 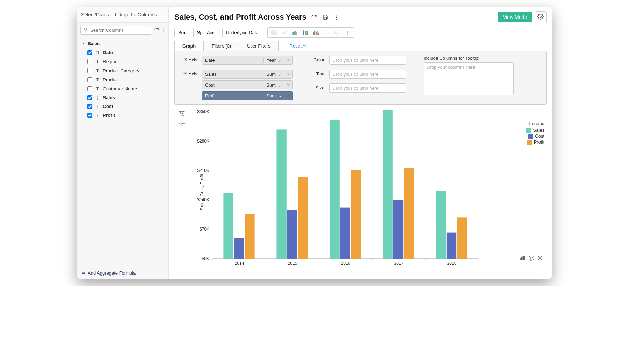 What do you see at coordinates (110, 61) in the screenshot?
I see `column-name: Region` at bounding box center [110, 61].